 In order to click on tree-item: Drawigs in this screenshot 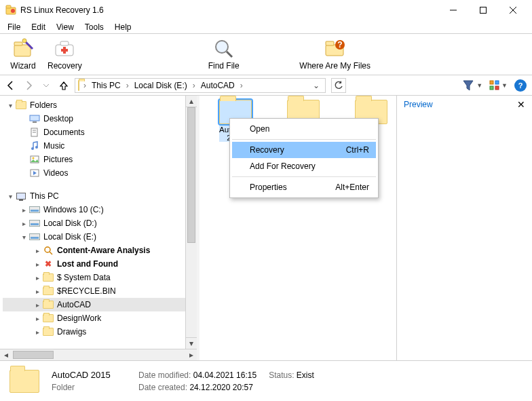, I will do `click(94, 332)`.